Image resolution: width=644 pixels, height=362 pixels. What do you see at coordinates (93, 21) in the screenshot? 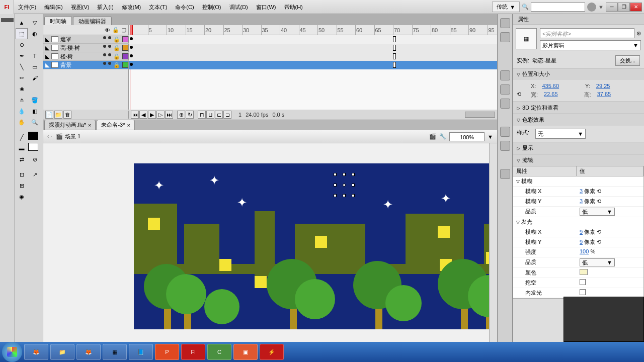
I see `tab-motion-editor: 动画编辑器` at bounding box center [93, 21].